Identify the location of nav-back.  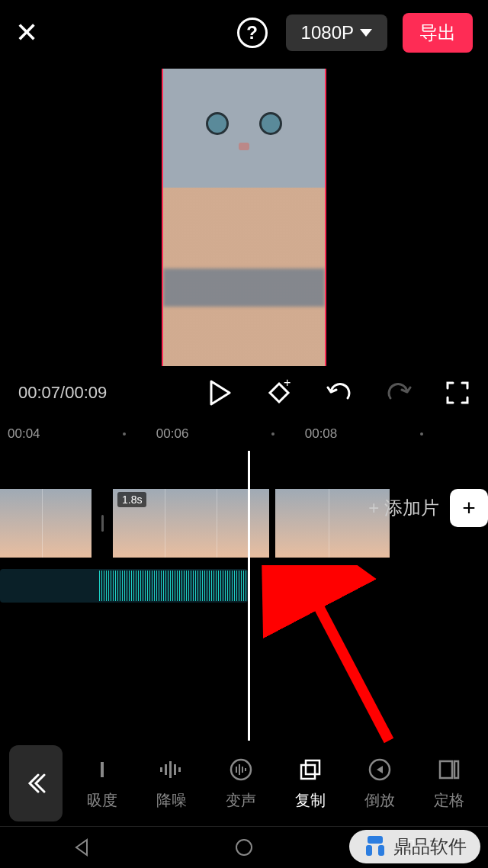
(82, 847).